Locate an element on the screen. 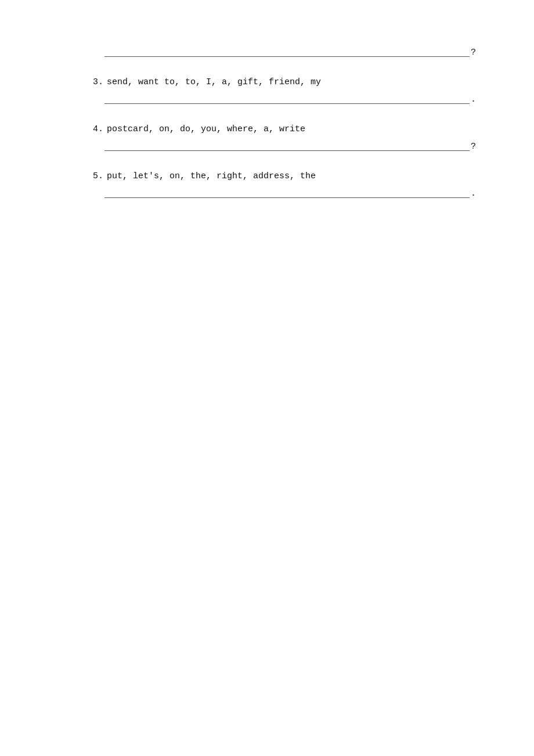 This screenshot has height=756, width=534. exercise-5-words: put, let's, on, the, right, address, the is located at coordinates (291, 177).